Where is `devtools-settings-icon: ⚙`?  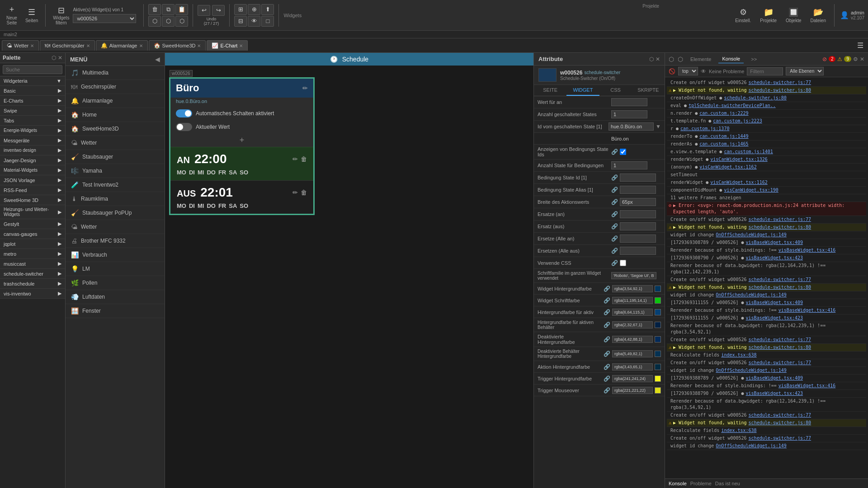 devtools-settings-icon: ⚙ is located at coordinates (855, 59).